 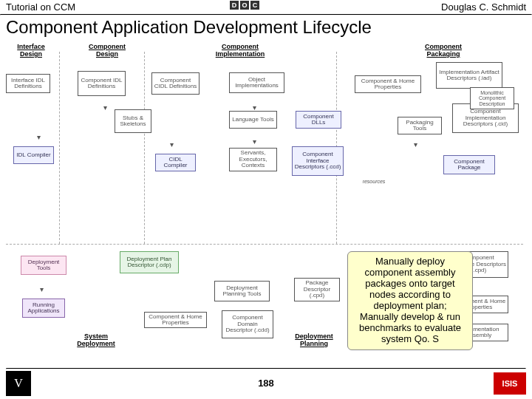 What do you see at coordinates (266, 369) in the screenshot?
I see `footer-rule` at bounding box center [266, 369].